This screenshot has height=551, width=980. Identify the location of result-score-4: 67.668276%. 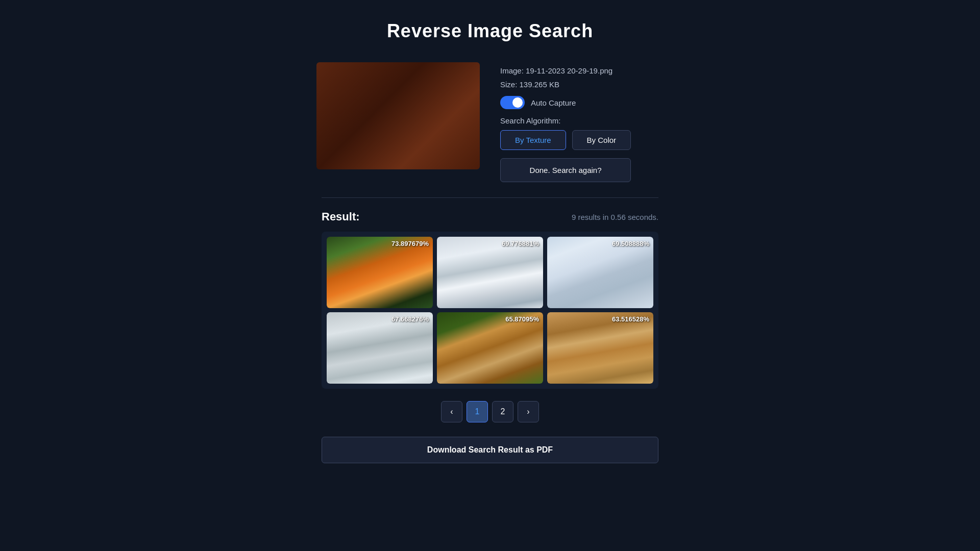
(410, 319).